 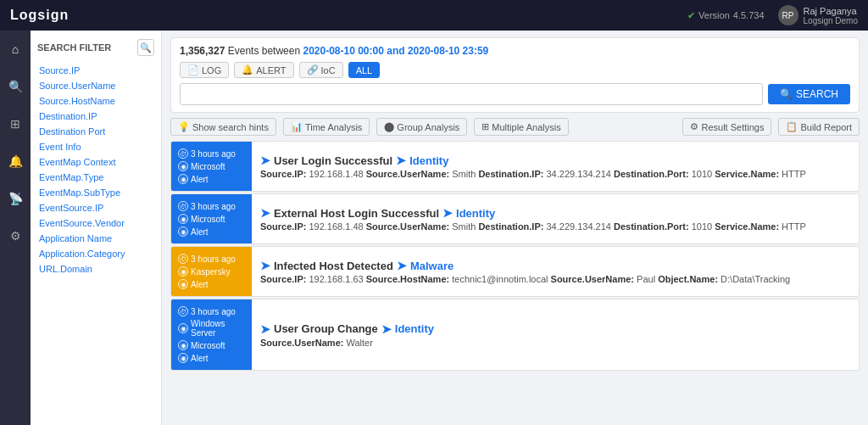 I want to click on sidebar-filter-item: EventSource.IP, so click(x=96, y=208).